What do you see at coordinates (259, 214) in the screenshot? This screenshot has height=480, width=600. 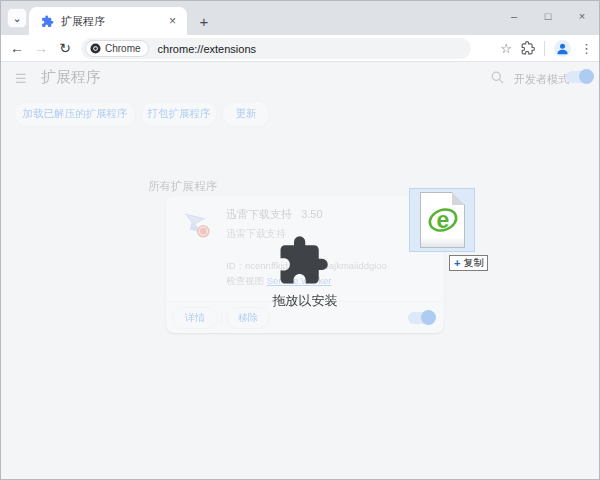 I see `extension-name: 迅雷下载支持` at bounding box center [259, 214].